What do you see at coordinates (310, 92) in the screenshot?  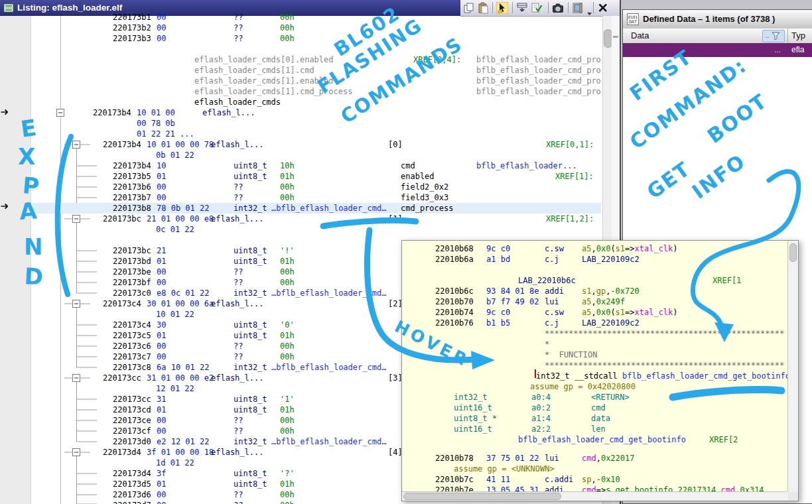 I see `listing-row: eflash_loader_cmds[1].cmd_processbflb_ef…` at bounding box center [310, 92].